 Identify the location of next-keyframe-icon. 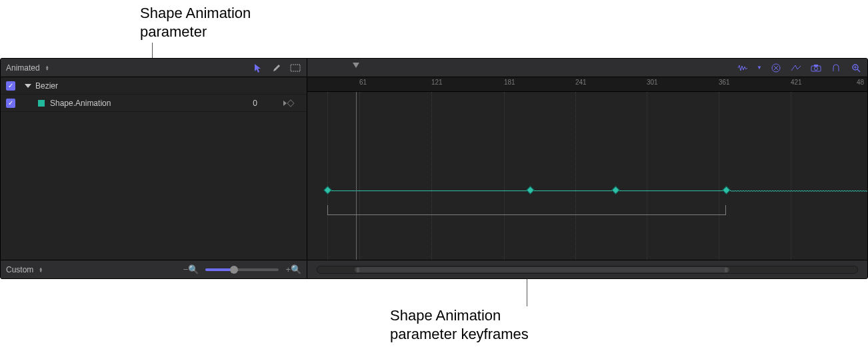
(285, 103).